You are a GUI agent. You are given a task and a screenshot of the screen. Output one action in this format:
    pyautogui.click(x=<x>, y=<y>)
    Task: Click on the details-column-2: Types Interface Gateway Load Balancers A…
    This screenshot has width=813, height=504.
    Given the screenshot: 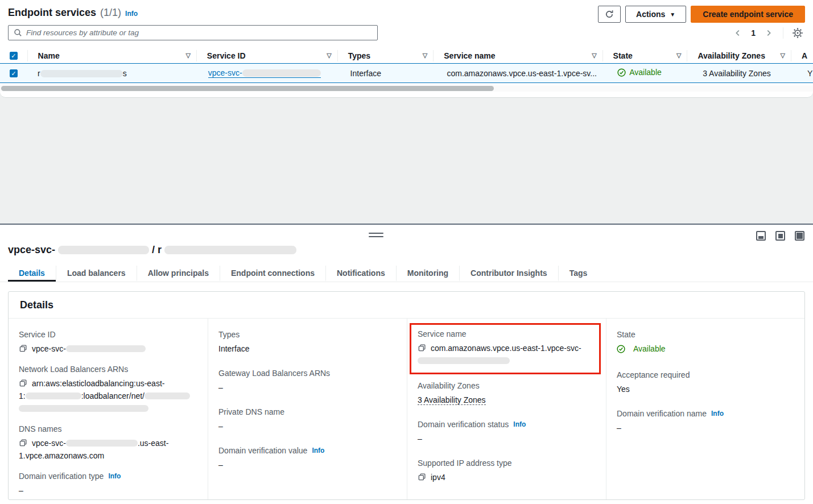 What is the action you would take?
    pyautogui.click(x=308, y=409)
    